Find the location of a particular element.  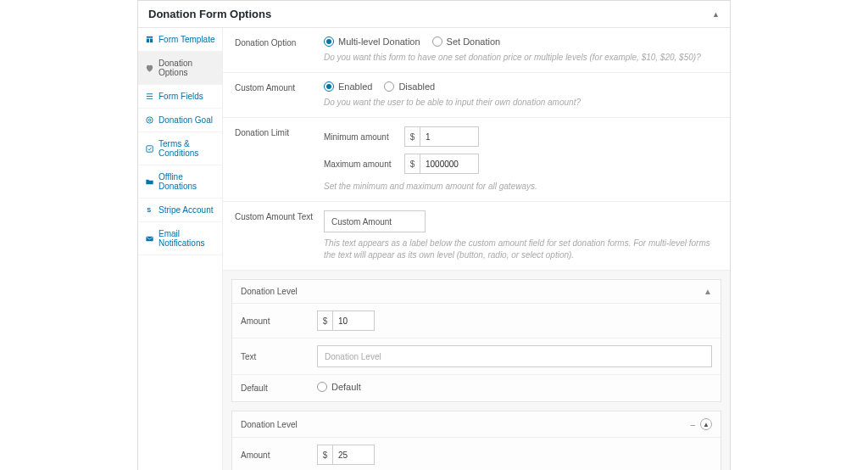

mail-icon is located at coordinates (149, 239).